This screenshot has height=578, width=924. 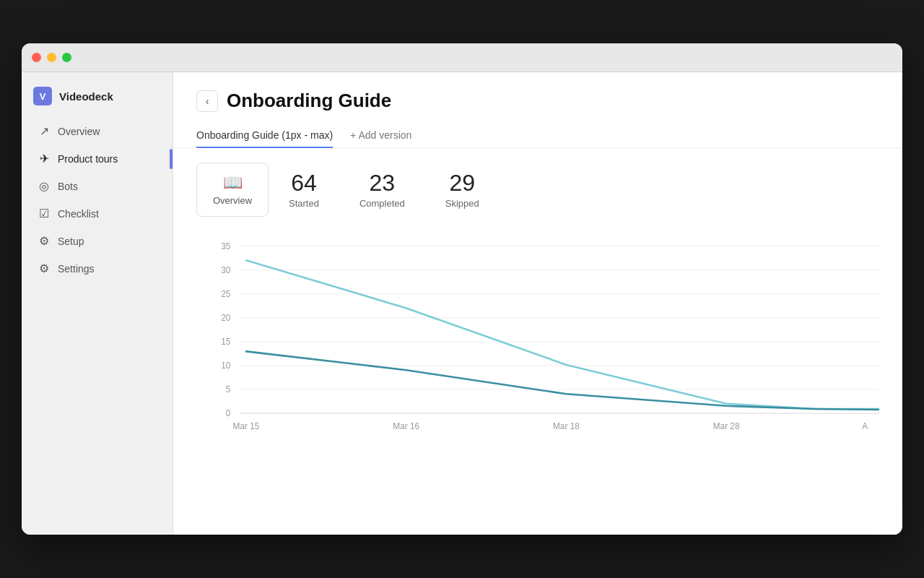 I want to click on sidebar-item-setup: ⚙ Setup, so click(x=97, y=241).